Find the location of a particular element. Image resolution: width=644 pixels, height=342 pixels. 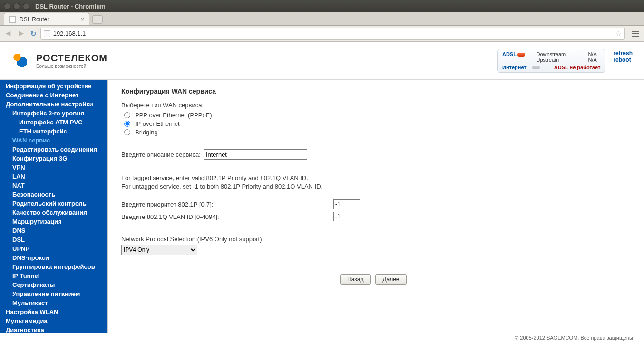

action-links: refresh reboot is located at coordinates (623, 57).